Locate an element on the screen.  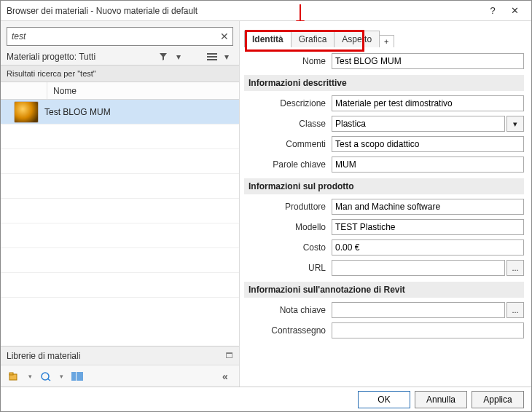
list-item: Test BLOG MUM is located at coordinates (120, 112).